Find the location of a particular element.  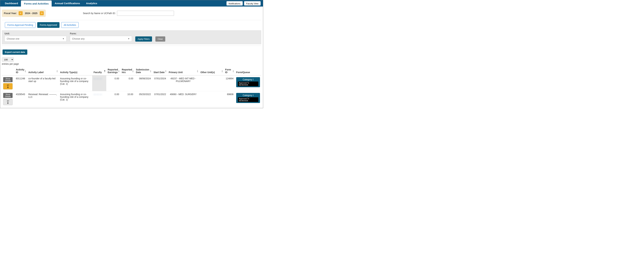

nav-tab-annual-certifications: Annual Certifications is located at coordinates (68, 4).